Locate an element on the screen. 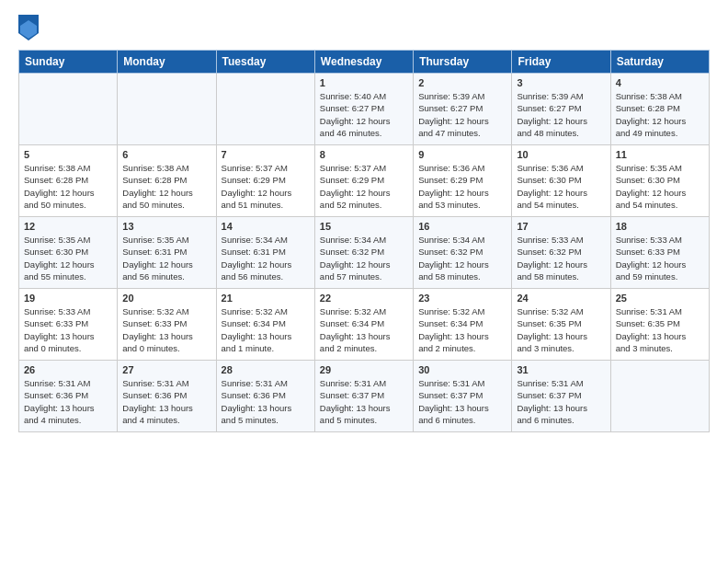 Image resolution: width=728 pixels, height=563 pixels. calendar-cell: 5Sunrise: 5:38 AM Sunset: 6:28 PM Daylig… is located at coordinates (68, 181).